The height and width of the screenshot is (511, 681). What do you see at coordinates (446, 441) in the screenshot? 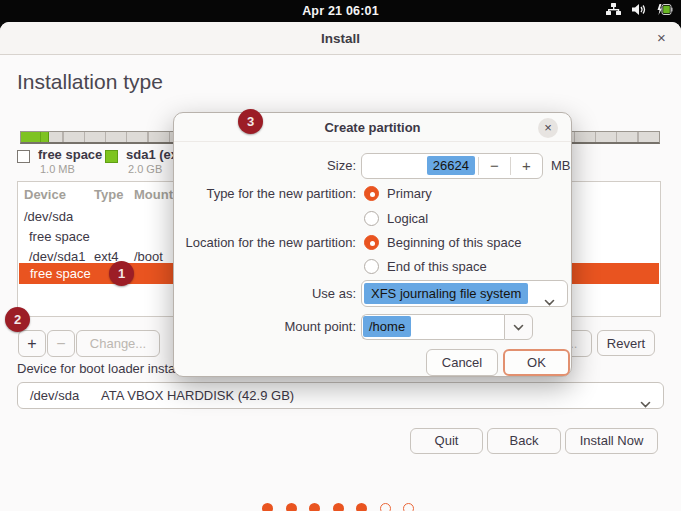
I see `quit-button: Quit` at bounding box center [446, 441].